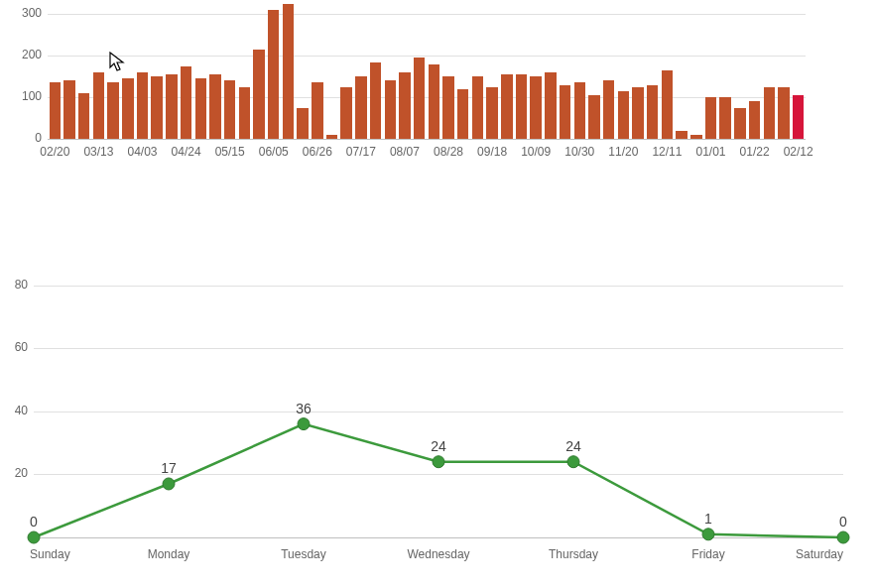 This screenshot has height=588, width=875. Describe the element at coordinates (708, 554) in the screenshot. I see `line-x-tick: Friday` at that location.